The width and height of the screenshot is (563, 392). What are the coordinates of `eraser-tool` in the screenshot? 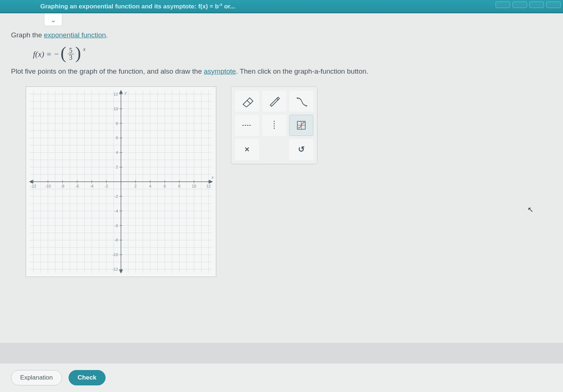 It's located at (247, 101).